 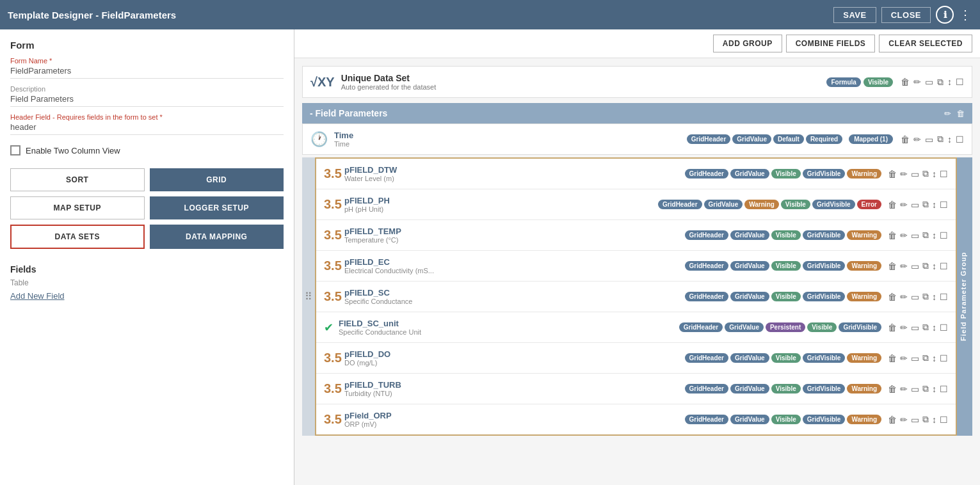 I want to click on copy-icon: ⧉, so click(x=940, y=82).